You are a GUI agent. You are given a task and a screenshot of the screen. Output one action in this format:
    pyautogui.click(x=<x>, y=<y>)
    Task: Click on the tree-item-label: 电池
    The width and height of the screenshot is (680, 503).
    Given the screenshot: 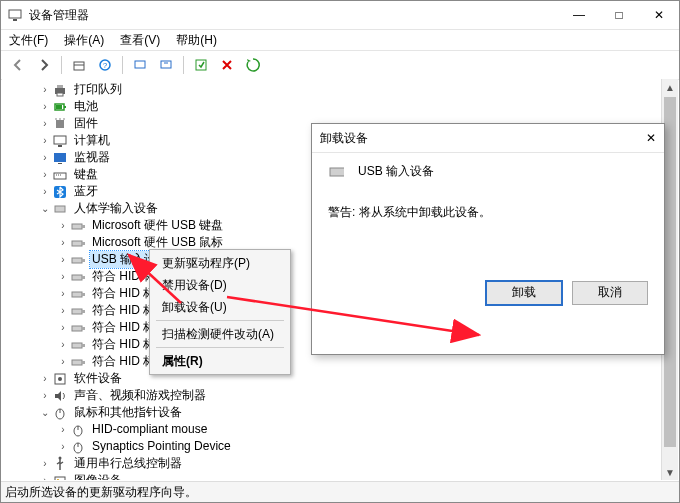 What is the action you would take?
    pyautogui.click(x=86, y=106)
    